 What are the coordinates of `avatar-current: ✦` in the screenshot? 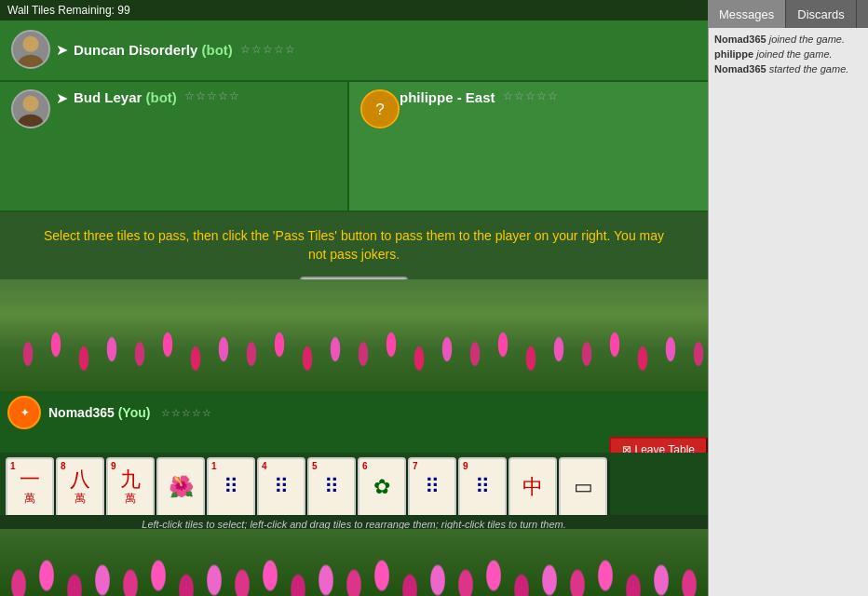 It's located at (24, 413).